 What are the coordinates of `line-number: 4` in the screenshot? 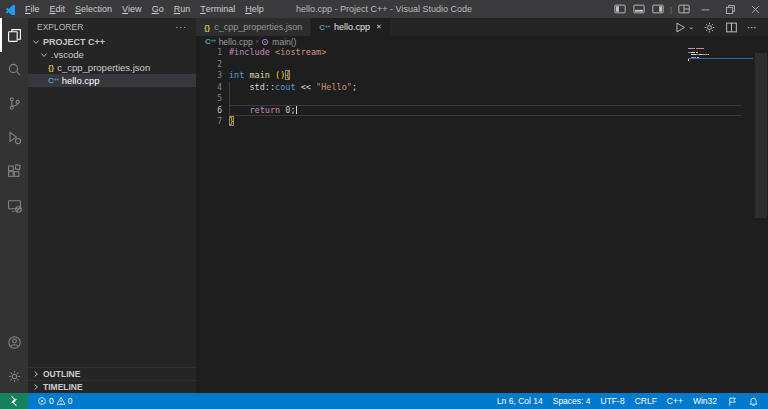 It's located at (209, 88).